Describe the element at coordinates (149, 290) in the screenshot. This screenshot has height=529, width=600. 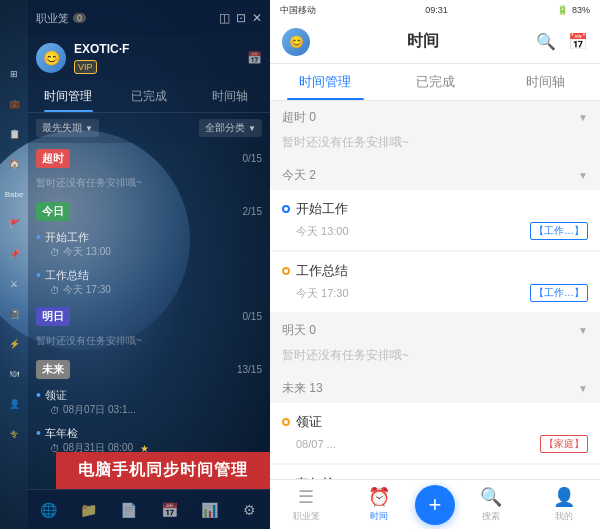
I see `task-meta-work-summary: ⏱今天 17:30` at that location.